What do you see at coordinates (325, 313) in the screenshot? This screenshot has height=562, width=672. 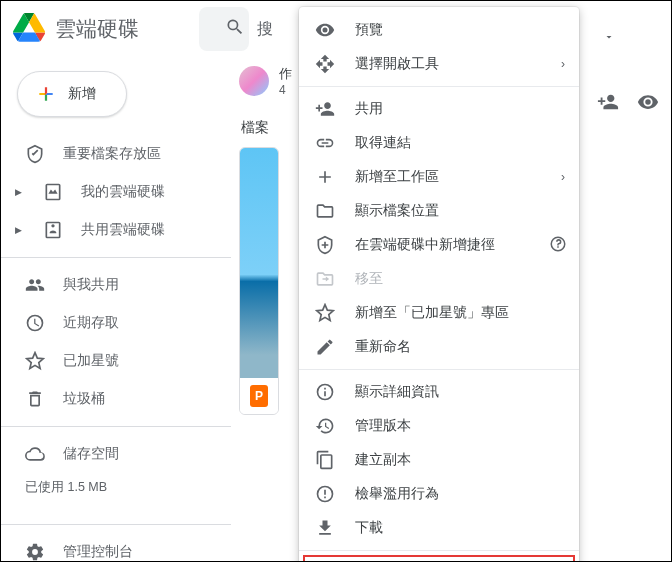 I see `star-outline-icon` at bounding box center [325, 313].